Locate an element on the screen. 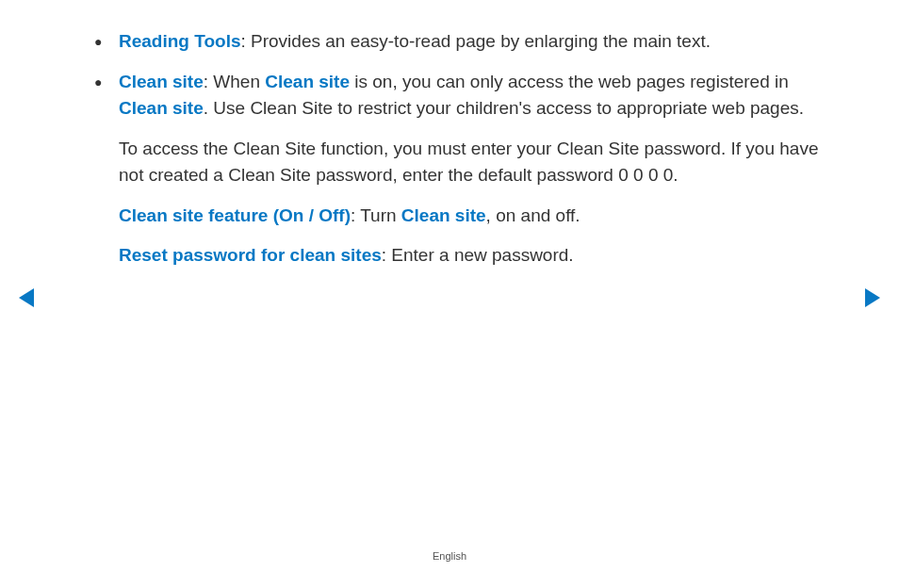 The height and width of the screenshot is (588, 899). text-reading-tools: : Provides an easy-to-read page by enlar… is located at coordinates (475, 41).